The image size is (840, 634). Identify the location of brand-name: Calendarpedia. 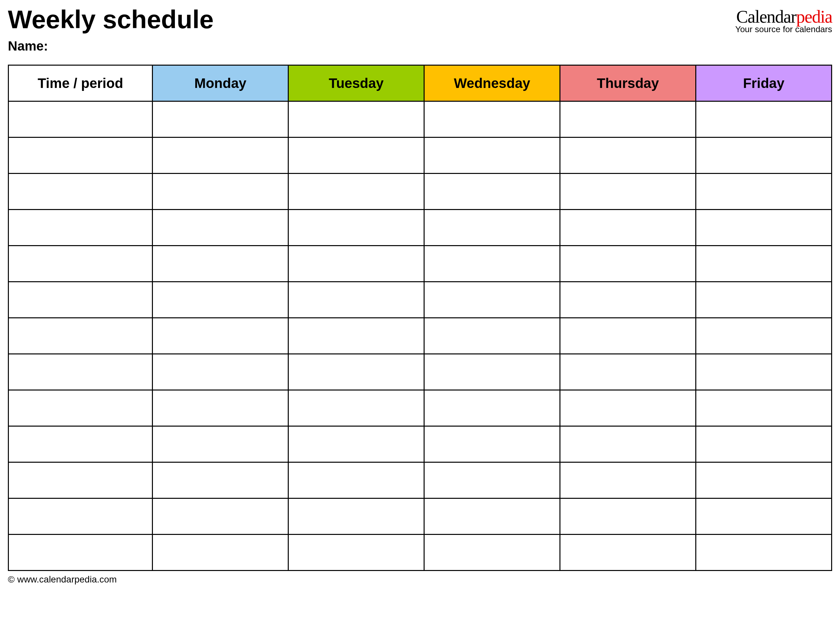
(784, 17).